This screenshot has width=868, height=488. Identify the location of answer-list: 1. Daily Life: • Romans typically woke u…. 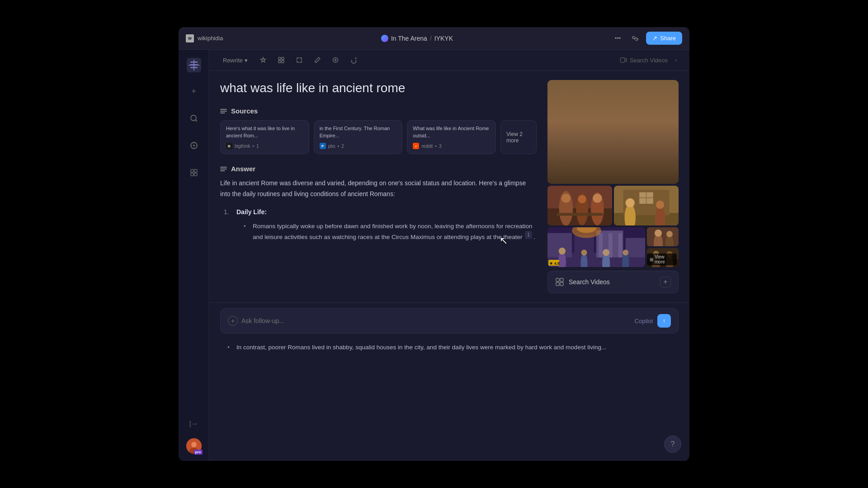
(378, 226).